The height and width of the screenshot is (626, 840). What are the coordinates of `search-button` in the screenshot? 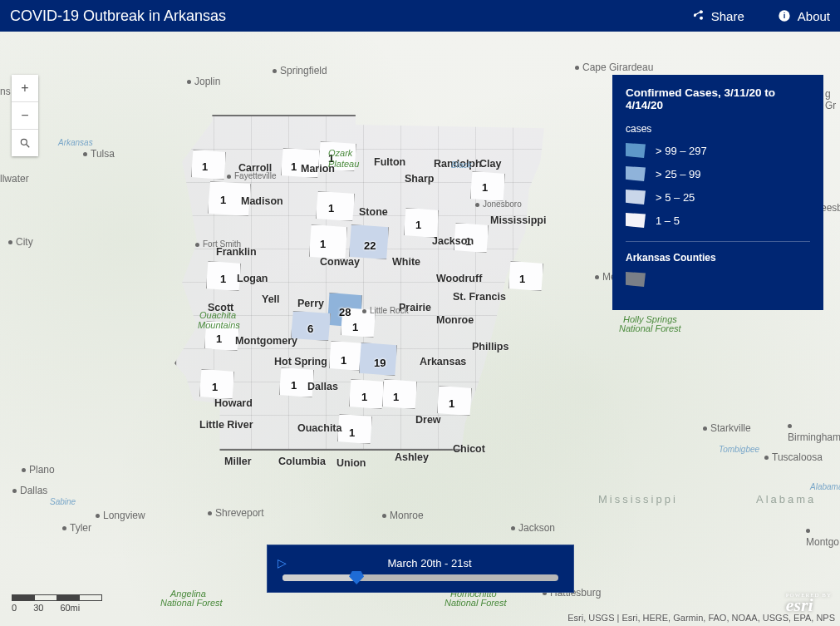 It's located at (25, 143).